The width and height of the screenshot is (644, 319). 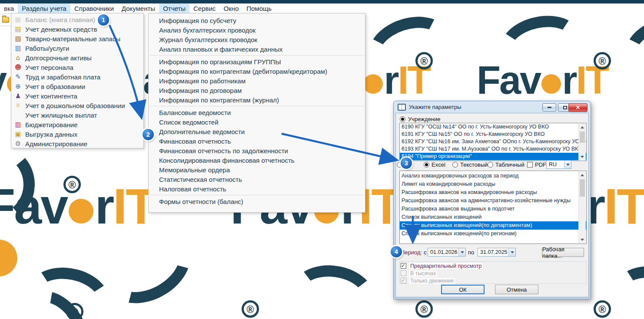 I want to click on report-row: Расшифровка авансов на командировочные р…, so click(x=493, y=193).